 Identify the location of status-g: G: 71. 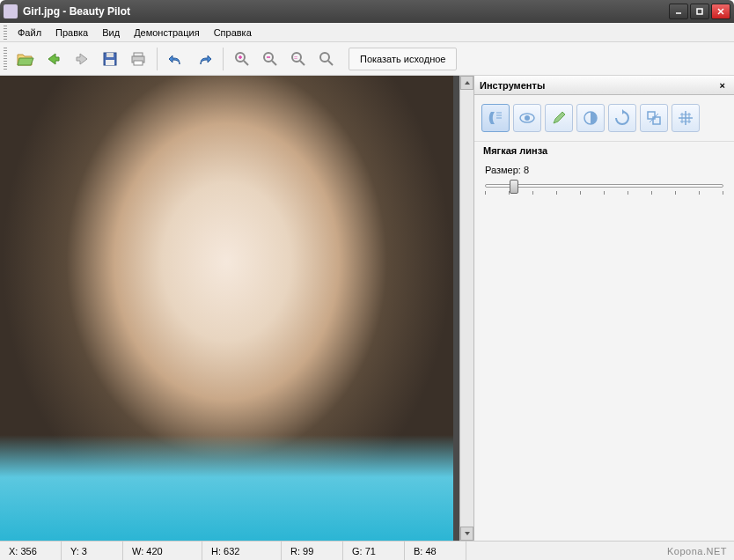
(374, 551).